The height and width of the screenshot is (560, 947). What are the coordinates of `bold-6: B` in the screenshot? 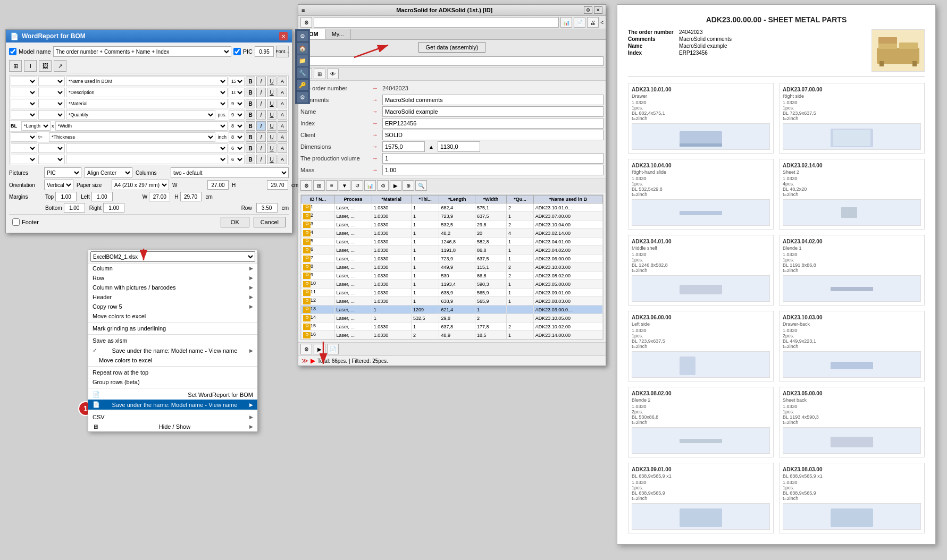 It's located at (250, 137).